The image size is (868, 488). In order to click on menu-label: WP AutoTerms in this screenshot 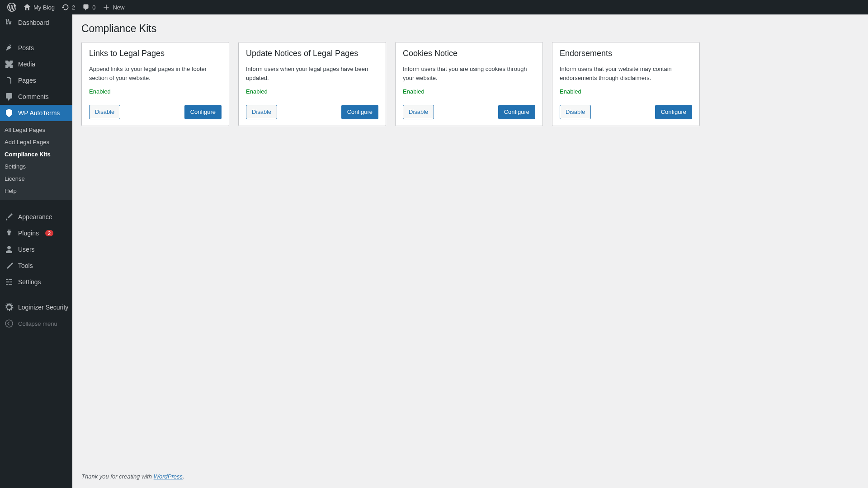, I will do `click(39, 113)`.